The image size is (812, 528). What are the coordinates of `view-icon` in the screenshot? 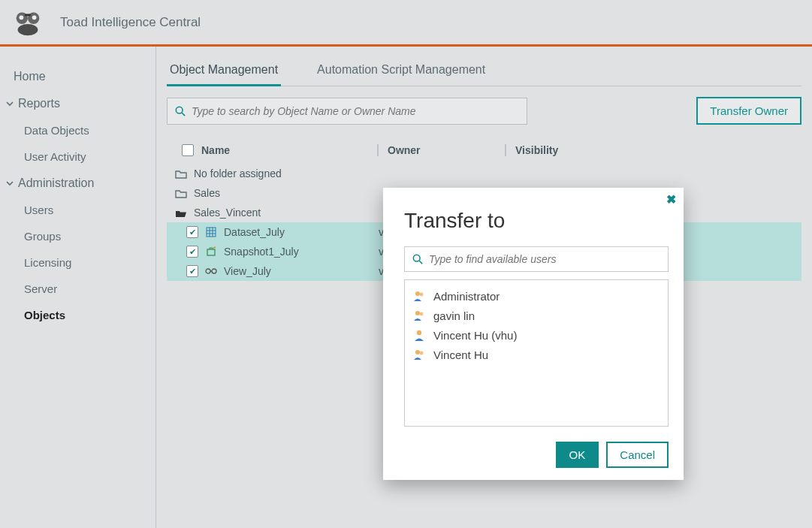 It's located at (211, 271).